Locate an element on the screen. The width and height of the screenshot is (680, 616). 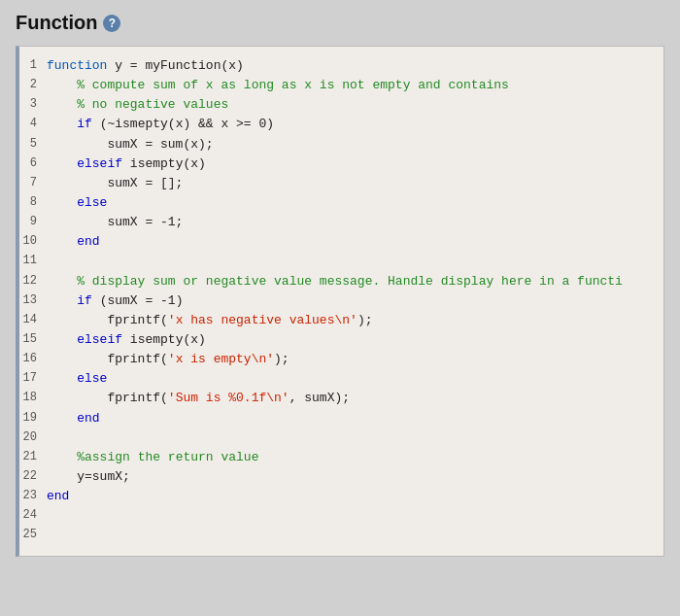
line-num-19: 19 is located at coordinates (33, 418).